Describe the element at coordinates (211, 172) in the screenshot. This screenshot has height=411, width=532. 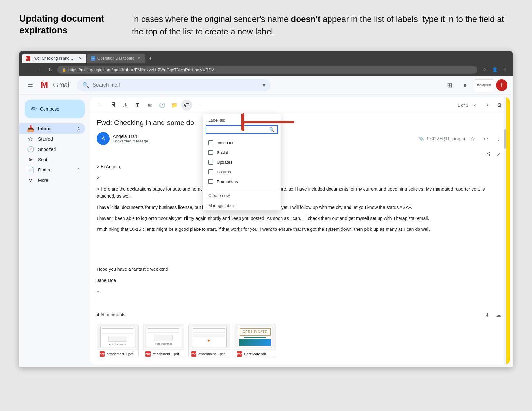
I see `label-checkbox-forums` at that location.